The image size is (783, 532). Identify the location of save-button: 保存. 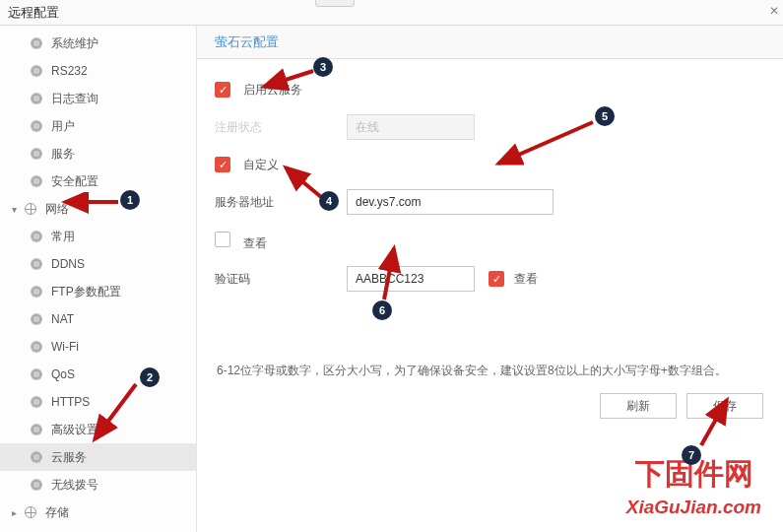
(725, 406).